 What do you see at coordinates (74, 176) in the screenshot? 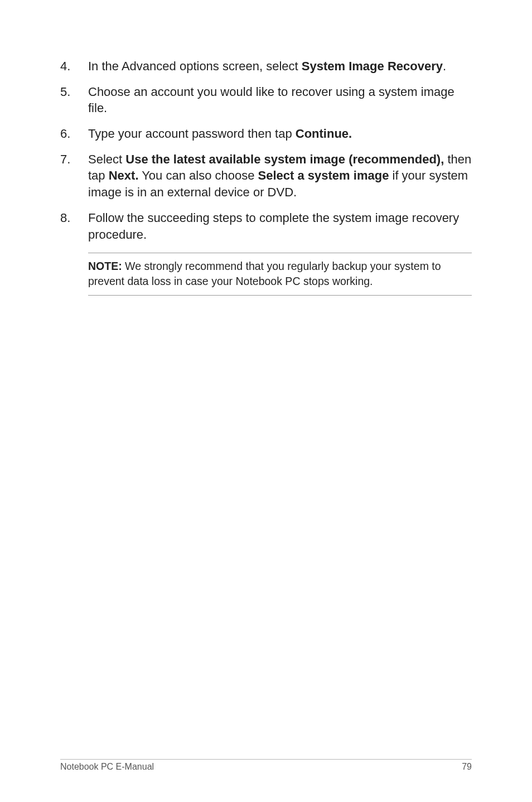
I see `list-number: 7.` at bounding box center [74, 176].